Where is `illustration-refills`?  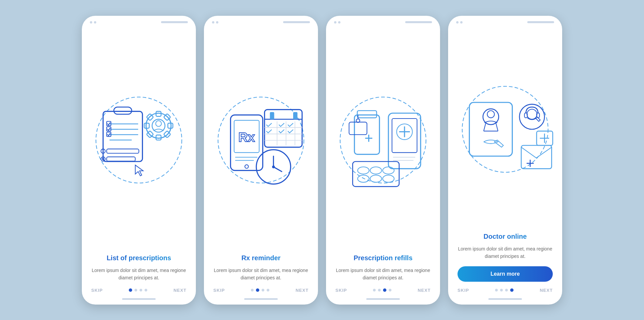 illustration-refills is located at coordinates (383, 140).